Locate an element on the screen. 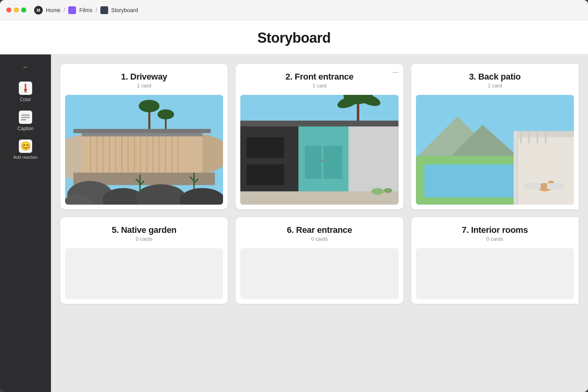 This screenshot has height=392, width=588. breadcrumb-sep-2: / is located at coordinates (96, 10).